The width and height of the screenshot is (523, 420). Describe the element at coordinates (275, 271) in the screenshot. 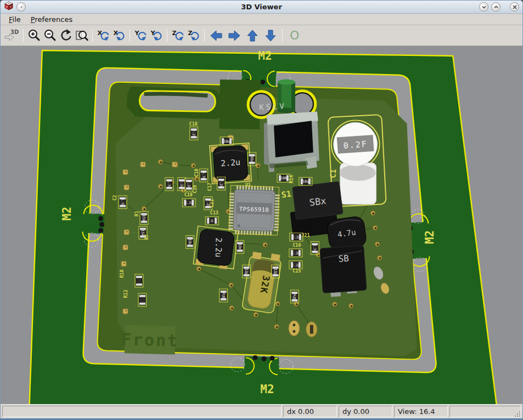

I see `smd-component: 12p` at that location.